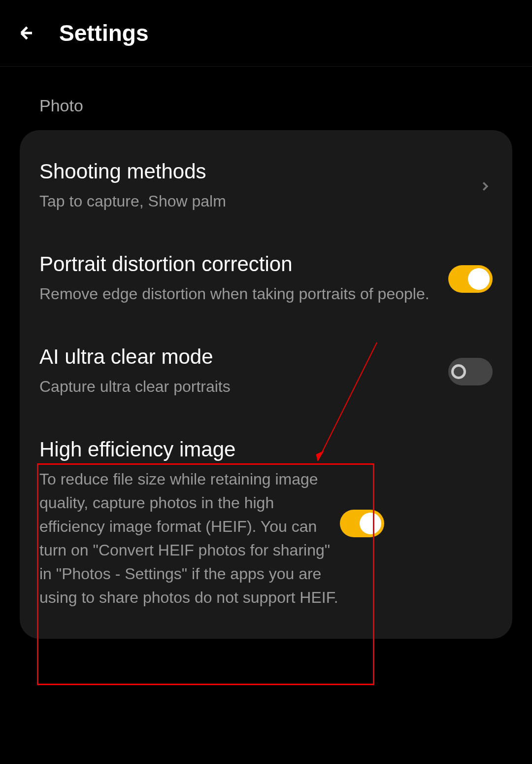  What do you see at coordinates (266, 186) in the screenshot?
I see `setting-shooting-methods: Shooting methods Tap to capture, Show pa…` at bounding box center [266, 186].